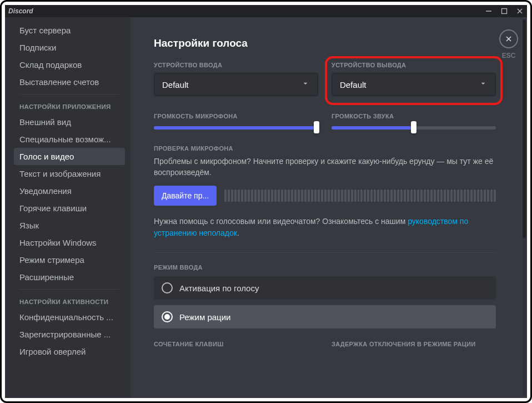  What do you see at coordinates (21, 11) in the screenshot?
I see `app-title: Discord` at bounding box center [21, 11].